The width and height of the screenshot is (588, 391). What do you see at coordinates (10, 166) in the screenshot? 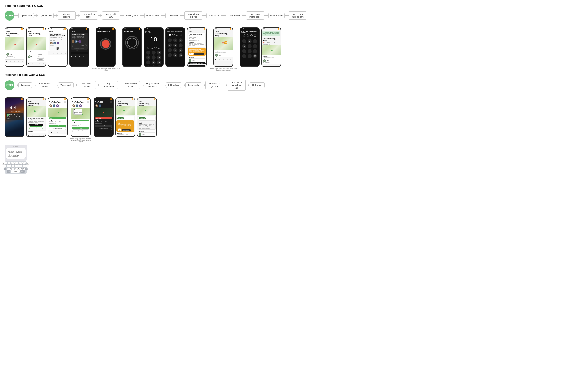
I see `key-d: D` at bounding box center [10, 166].